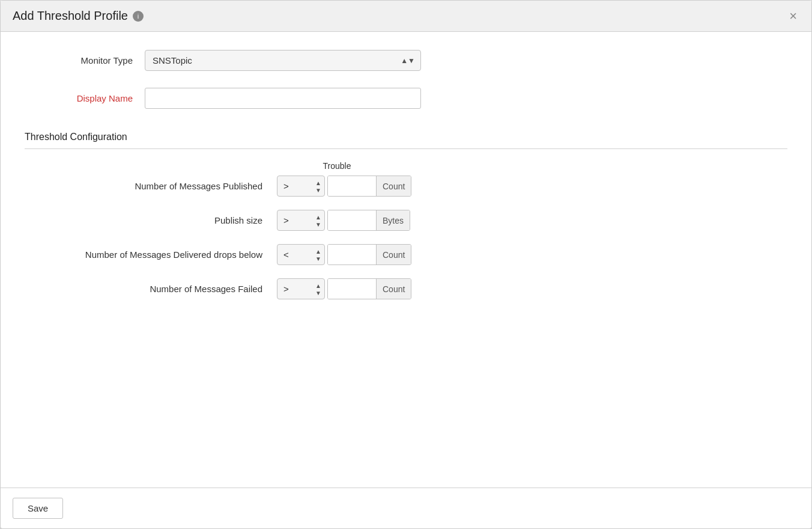 The image size is (812, 529). What do you see at coordinates (406, 99) in the screenshot?
I see `display-name-row: Display Name` at bounding box center [406, 99].